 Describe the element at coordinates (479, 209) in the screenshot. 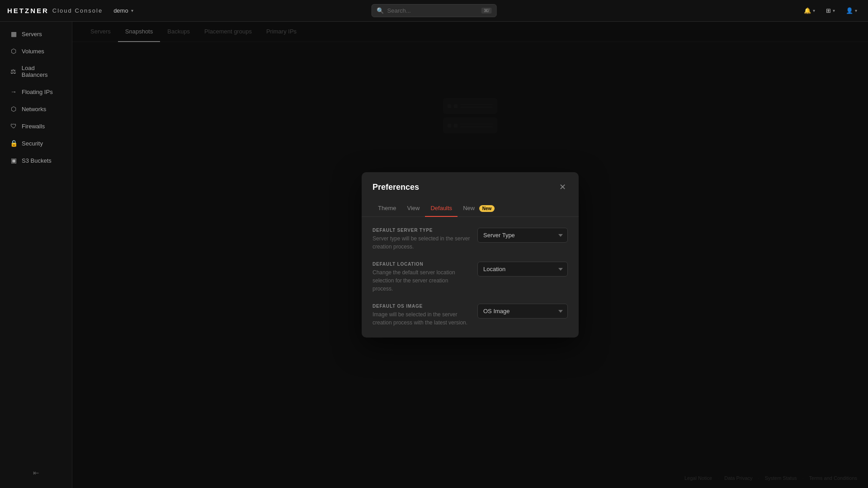

I see `modal-tab-new: New New` at that location.